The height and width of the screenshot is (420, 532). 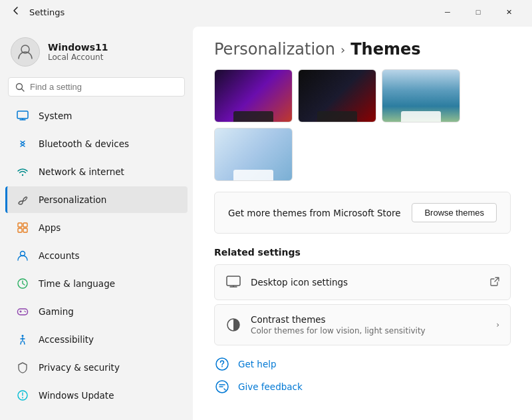 What do you see at coordinates (96, 172) in the screenshot?
I see `sidebar-item-network: Network & internet` at bounding box center [96, 172].